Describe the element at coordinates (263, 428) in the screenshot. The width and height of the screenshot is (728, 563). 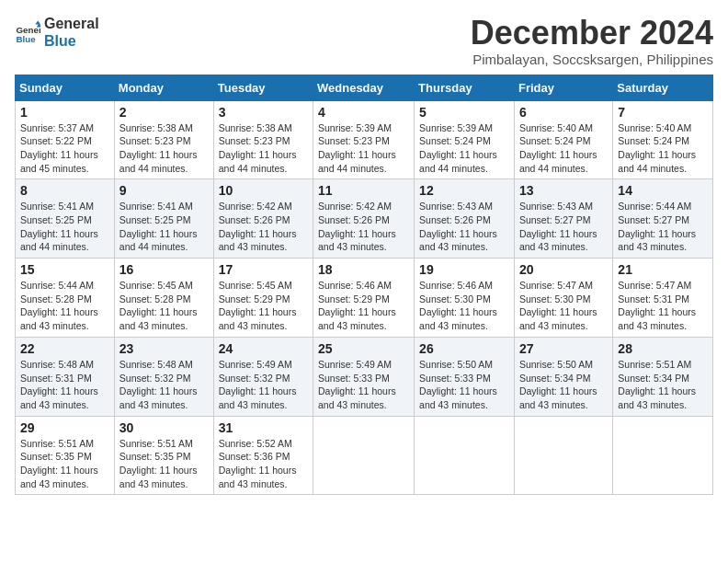
I see `day-number: 31` at that location.